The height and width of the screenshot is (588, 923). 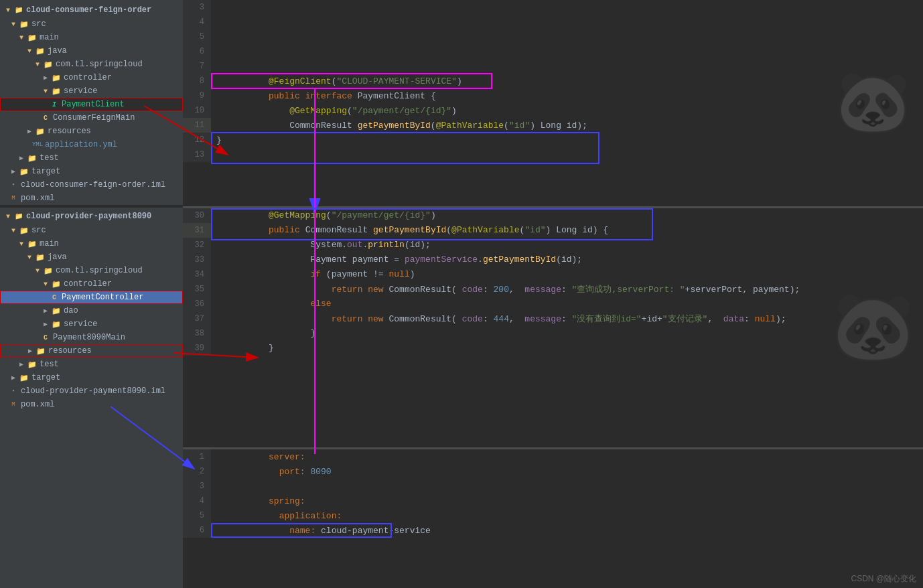 What do you see at coordinates (91, 118) in the screenshot?
I see `p1-consumermain: C ConsumerFeignMain` at bounding box center [91, 118].